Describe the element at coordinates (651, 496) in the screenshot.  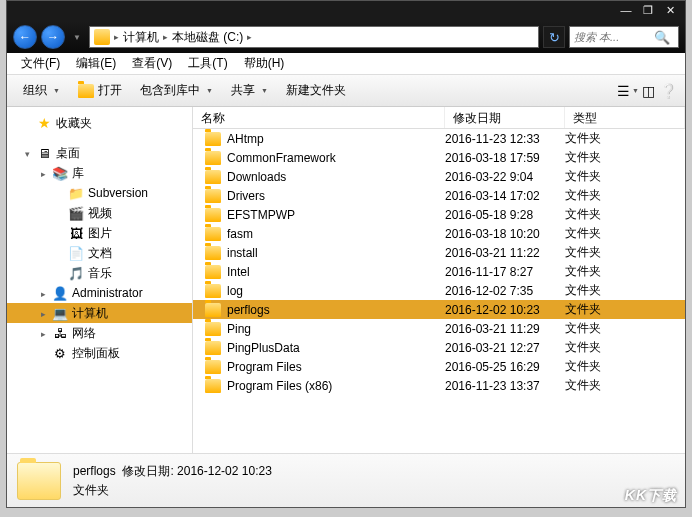
I see `watermark: KK下载` at that location.